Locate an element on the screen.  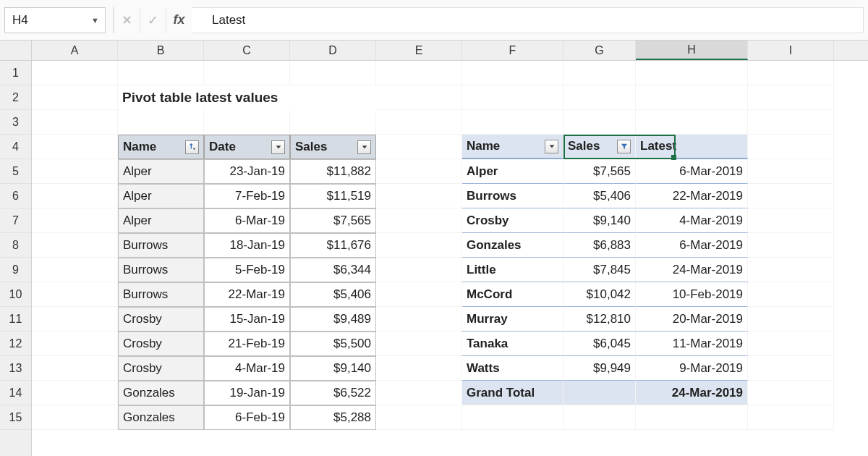
table-cell-date: 23-Jan-19 is located at coordinates (247, 172).